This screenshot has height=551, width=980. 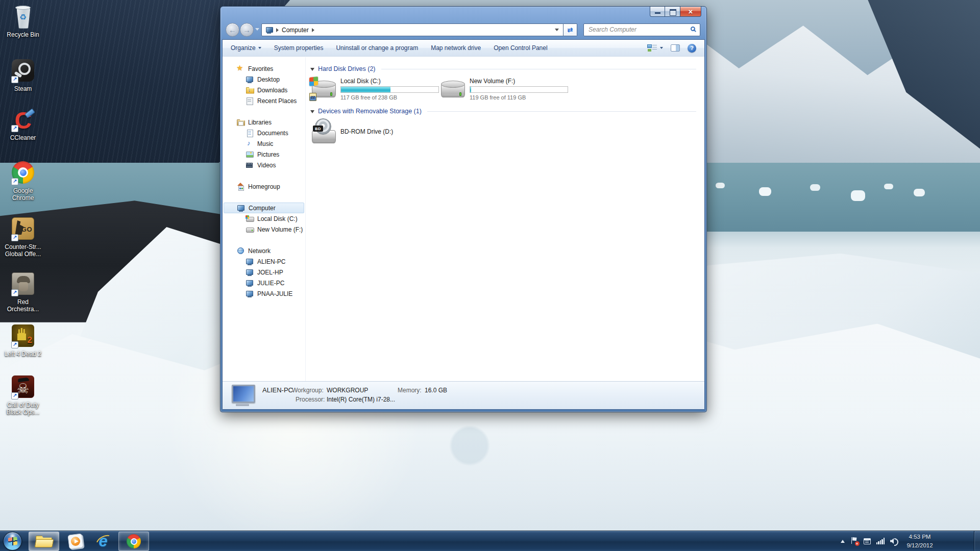 I want to click on desktop-icon-label: Counter-Str... Global Offe..., so click(x=23, y=251).